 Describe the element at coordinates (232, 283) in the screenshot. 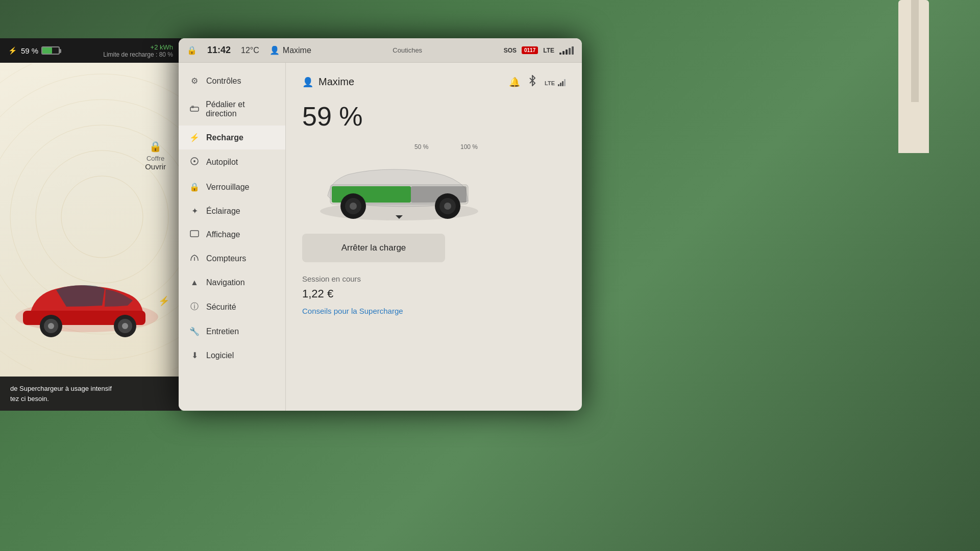

I see `sidebar-item-navigation: ▲ Navigation` at that location.